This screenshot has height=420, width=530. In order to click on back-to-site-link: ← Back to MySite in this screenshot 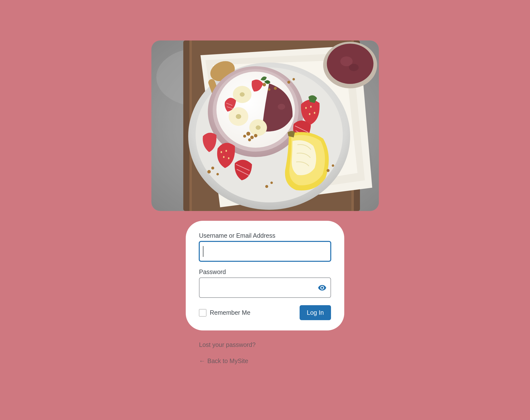, I will do `click(271, 361)`.